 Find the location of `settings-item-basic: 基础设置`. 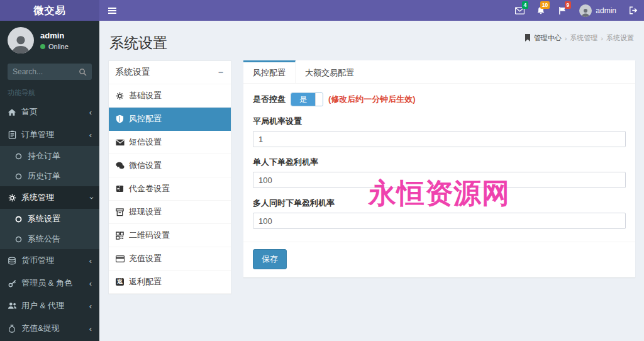

settings-item-basic: 基础设置 is located at coordinates (170, 96).